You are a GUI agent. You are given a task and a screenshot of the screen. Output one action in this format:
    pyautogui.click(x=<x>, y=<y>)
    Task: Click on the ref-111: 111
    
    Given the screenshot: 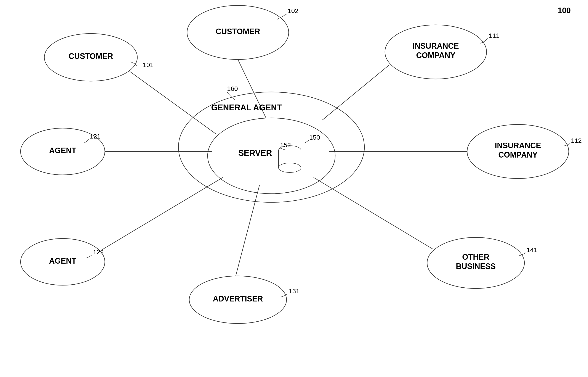 What is the action you would take?
    pyautogui.click(x=494, y=36)
    